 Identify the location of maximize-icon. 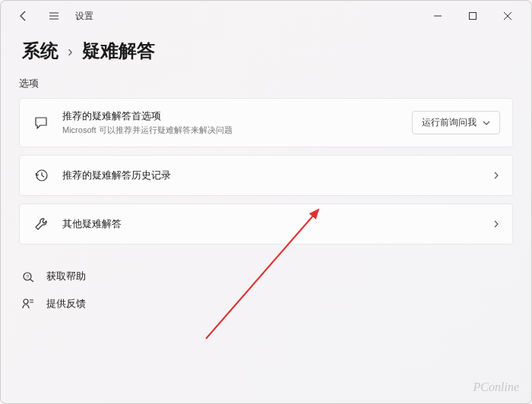
(473, 16).